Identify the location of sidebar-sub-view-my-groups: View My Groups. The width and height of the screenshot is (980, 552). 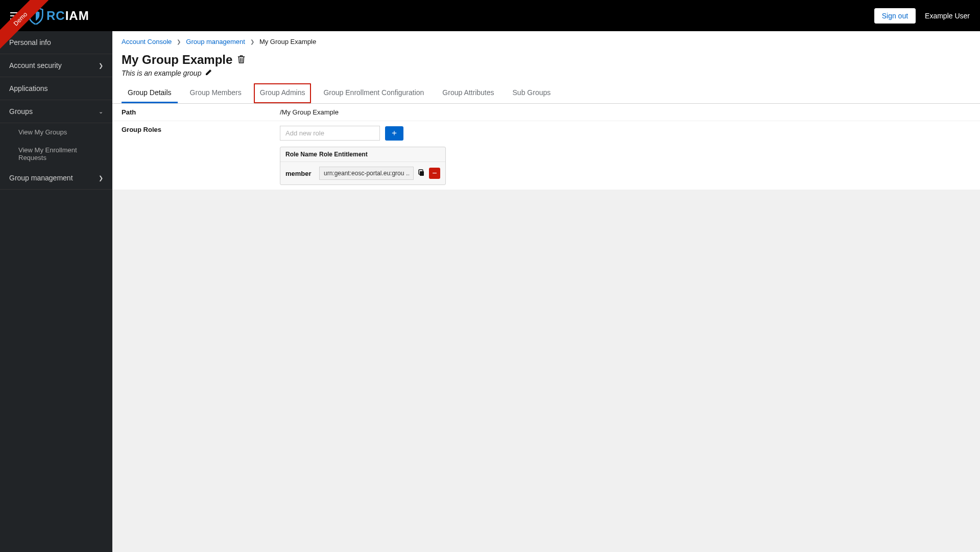
(56, 132).